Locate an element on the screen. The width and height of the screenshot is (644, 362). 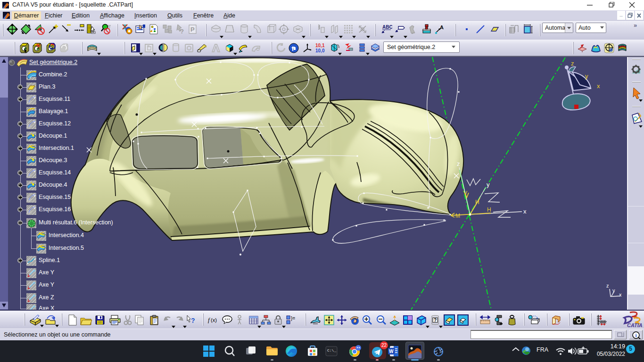
svg-text: A is located at coordinates (442, 27).